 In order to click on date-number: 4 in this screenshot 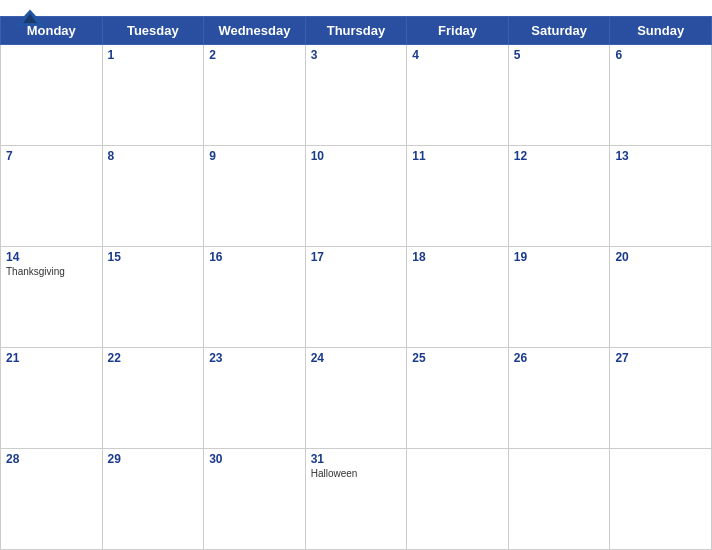, I will do `click(458, 55)`.